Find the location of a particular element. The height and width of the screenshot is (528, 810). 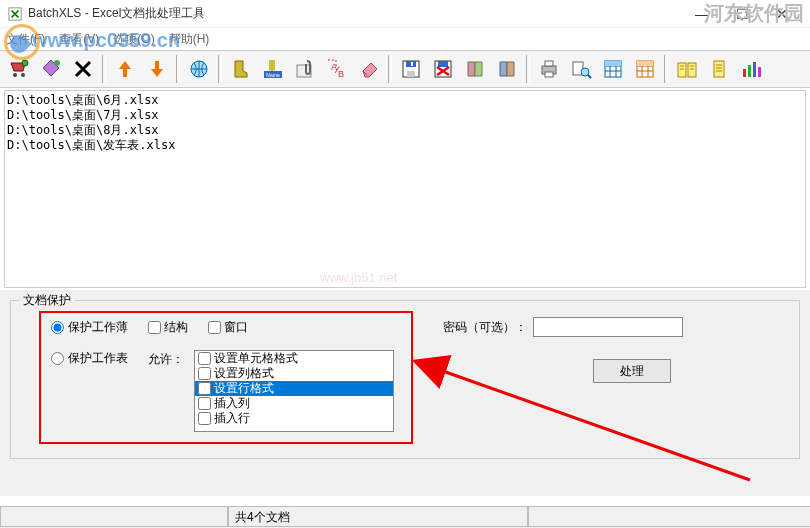

tool-attach-icon is located at coordinates (305, 69).